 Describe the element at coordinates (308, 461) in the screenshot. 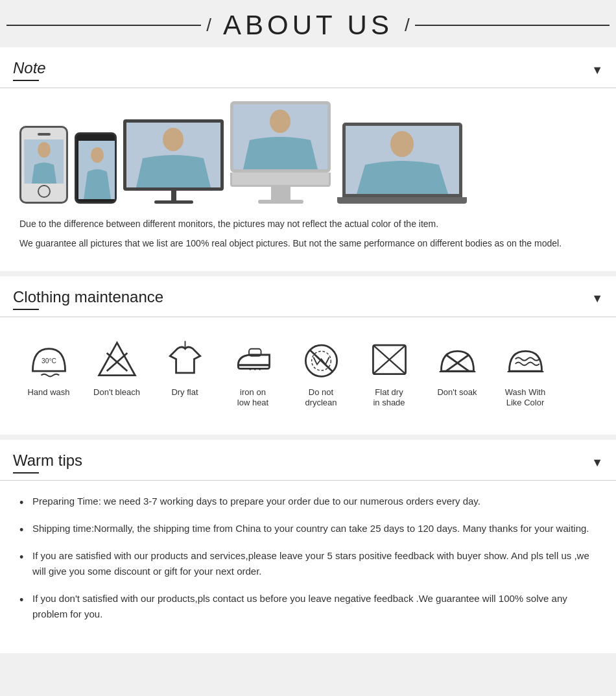

I see `tips-section-header: Warm tips ▼` at that location.